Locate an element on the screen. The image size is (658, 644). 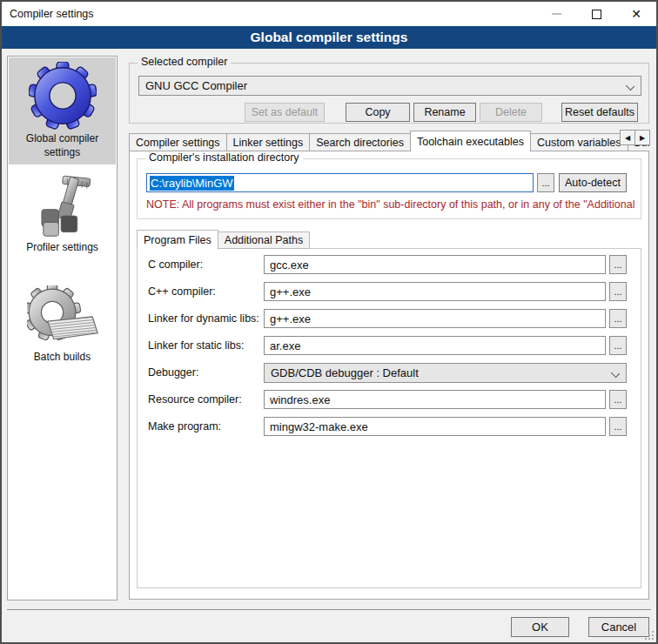
make-program-row: Make program: ... is located at coordinates (389, 426).